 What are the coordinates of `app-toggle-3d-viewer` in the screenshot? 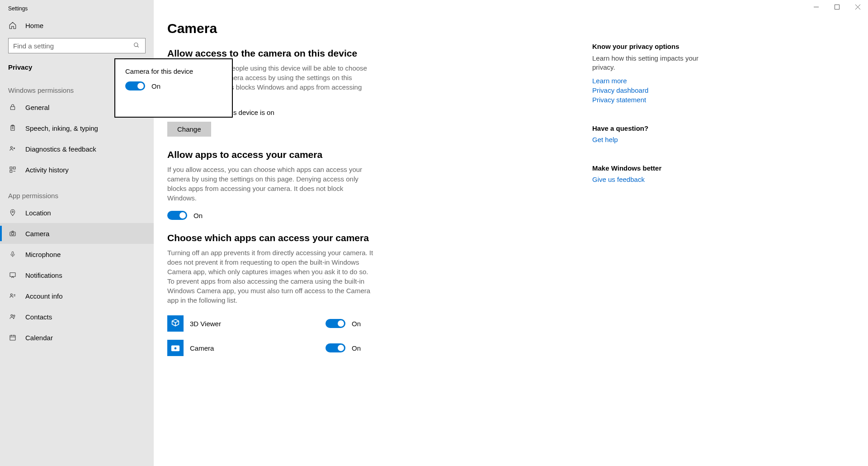 It's located at (335, 323).